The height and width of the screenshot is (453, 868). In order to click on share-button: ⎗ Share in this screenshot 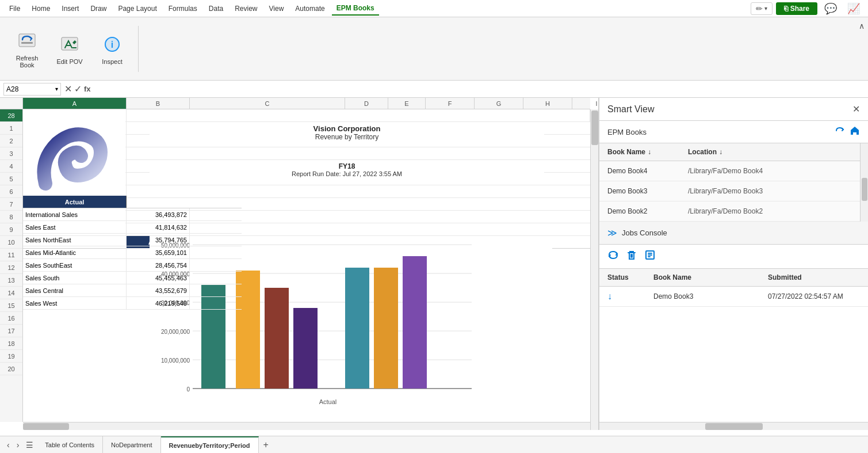, I will do `click(797, 9)`.